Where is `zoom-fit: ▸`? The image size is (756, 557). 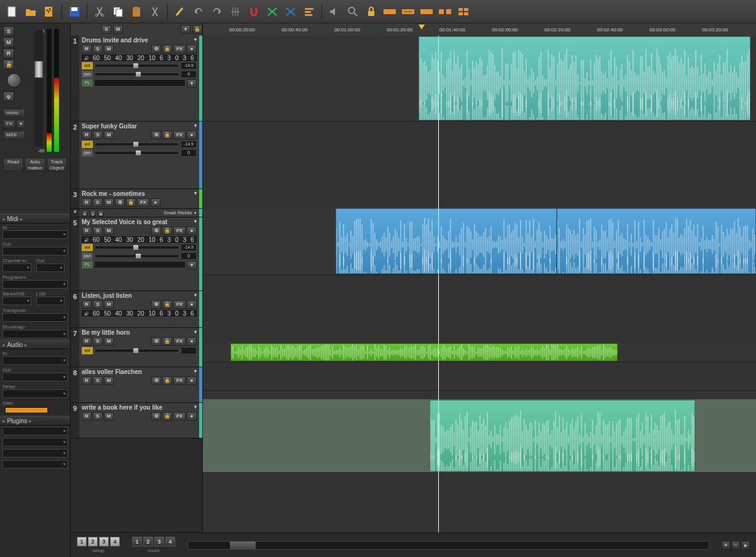 zoom-fit: ▸ is located at coordinates (746, 545).